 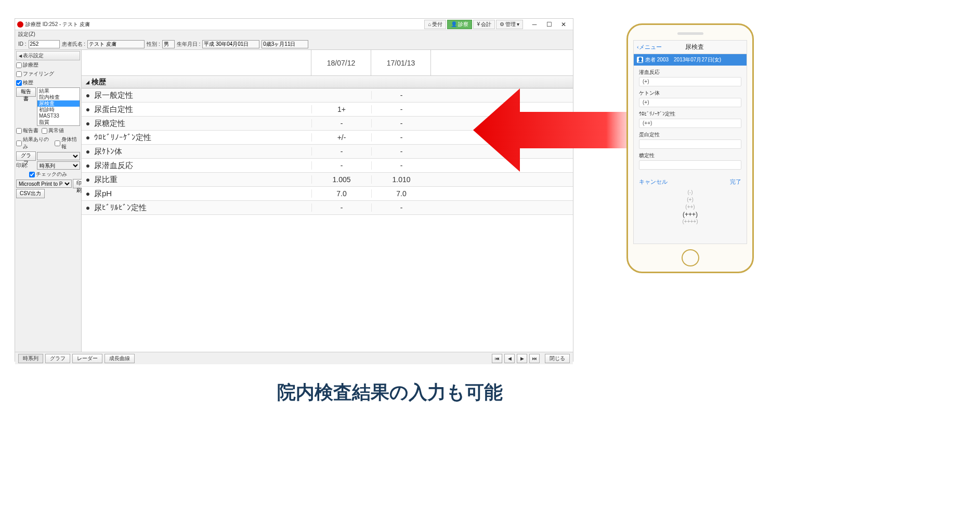 What do you see at coordinates (736, 182) in the screenshot?
I see `phone-done-button: 完了` at bounding box center [736, 182].